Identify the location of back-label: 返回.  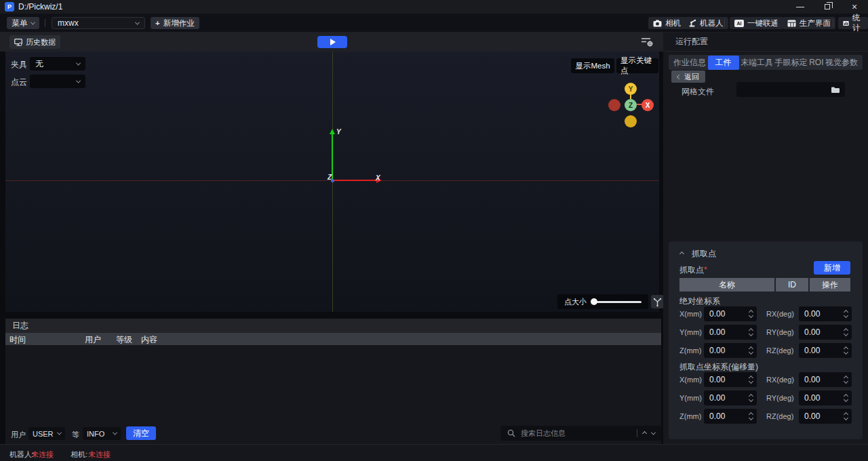
(692, 77).